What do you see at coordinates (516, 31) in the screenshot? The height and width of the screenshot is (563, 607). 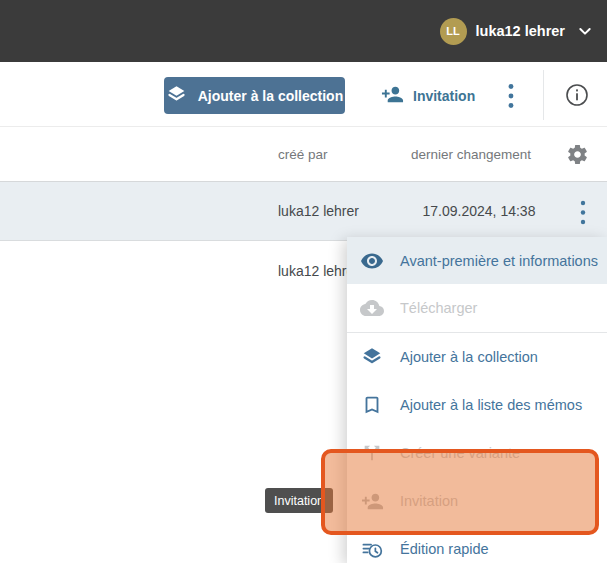 I see `user-menu: LL luka12 lehrer` at bounding box center [516, 31].